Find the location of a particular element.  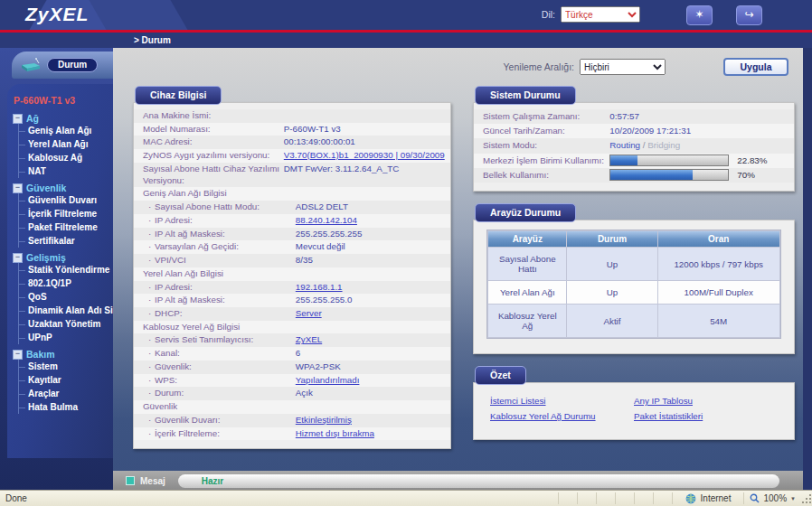

info-row: VPI/VCI8/35 is located at coordinates (292, 260).